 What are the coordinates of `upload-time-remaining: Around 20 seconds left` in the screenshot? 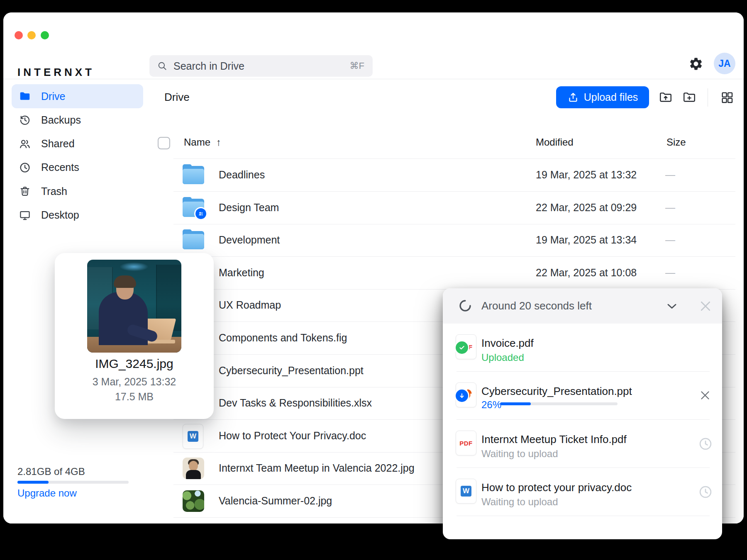 It's located at (537, 306).